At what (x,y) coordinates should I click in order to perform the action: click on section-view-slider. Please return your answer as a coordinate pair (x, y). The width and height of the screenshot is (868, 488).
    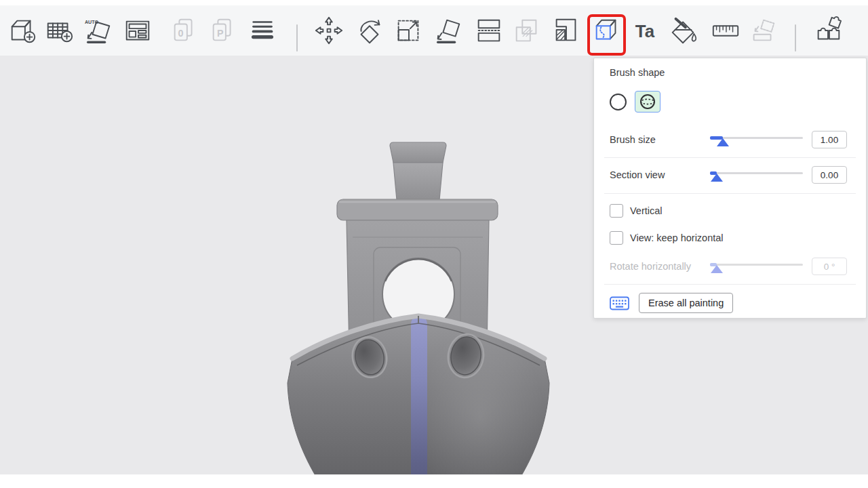
    Looking at the image, I should click on (757, 175).